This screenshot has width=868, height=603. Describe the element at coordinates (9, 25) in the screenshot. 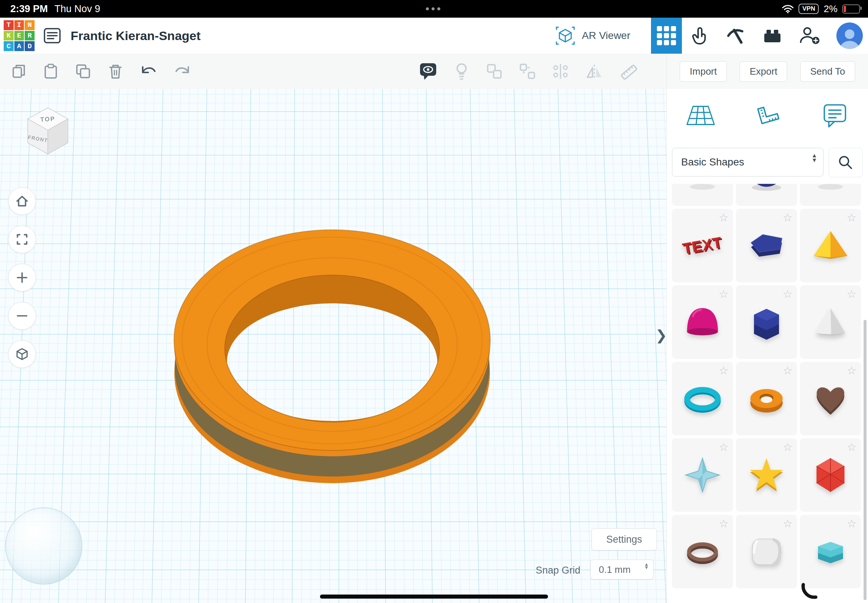

I see `logo-letter: T` at that location.